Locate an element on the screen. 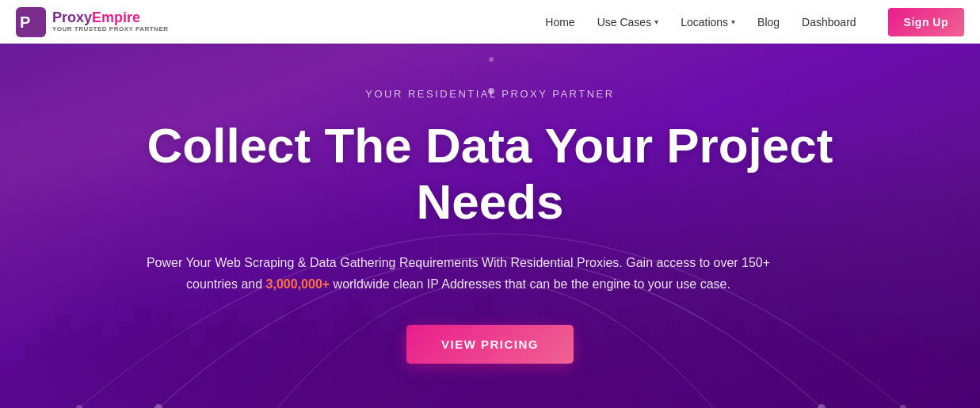 Image resolution: width=980 pixels, height=408 pixels. logo: P ProxyEmpire YOUR TRUSTED PROXY PARTNER is located at coordinates (92, 22).